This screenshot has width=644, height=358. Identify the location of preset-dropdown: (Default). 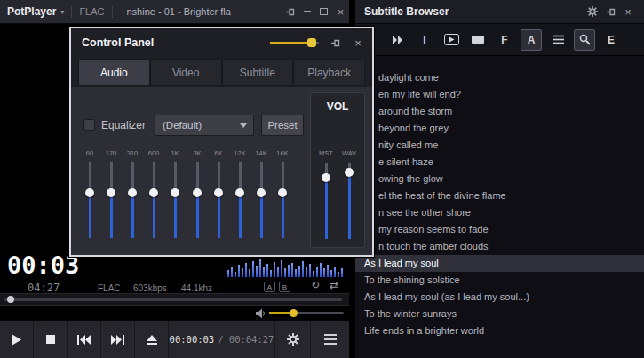
(204, 125).